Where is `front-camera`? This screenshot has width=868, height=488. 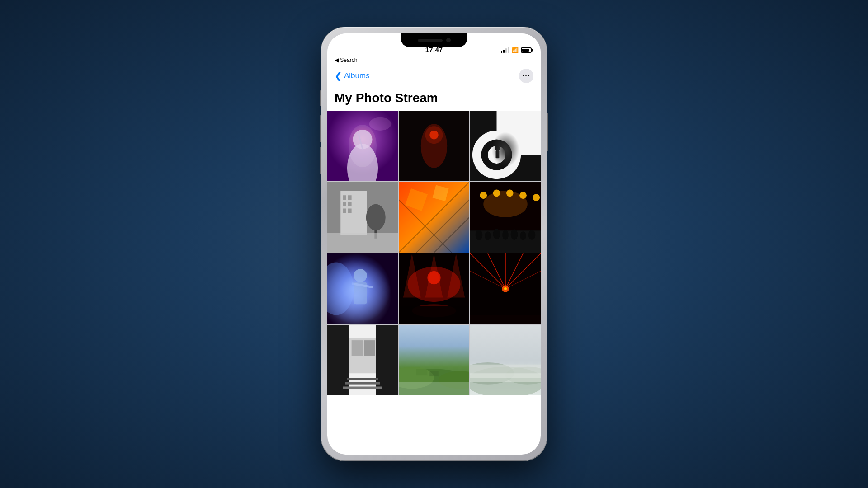
front-camera is located at coordinates (448, 40).